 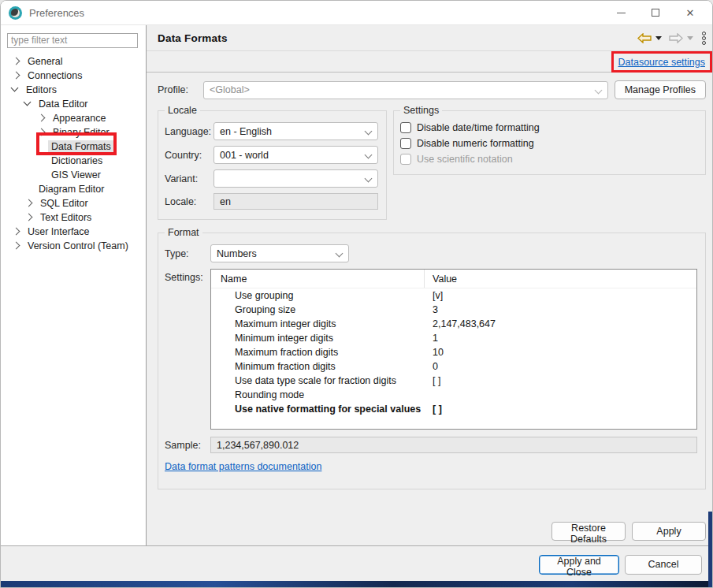 What do you see at coordinates (76, 232) in the screenshot?
I see `sidebar-item-user-interface: User Interface` at bounding box center [76, 232].